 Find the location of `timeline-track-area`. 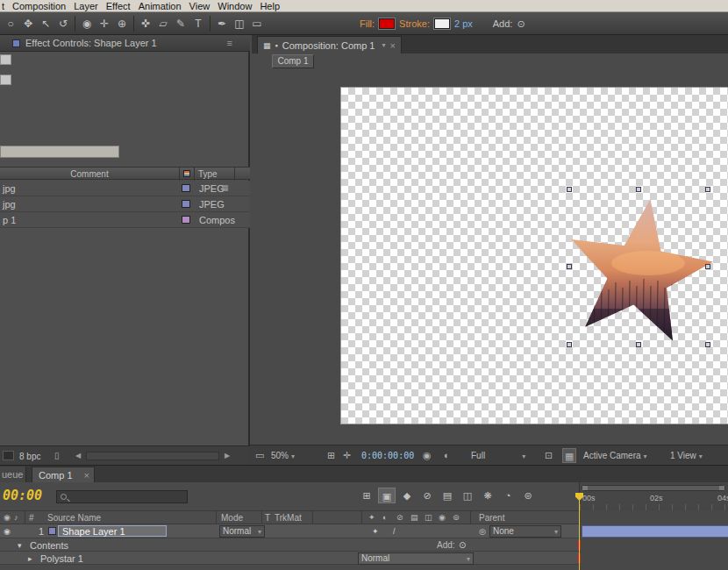

timeline-track-area is located at coordinates (653, 540).